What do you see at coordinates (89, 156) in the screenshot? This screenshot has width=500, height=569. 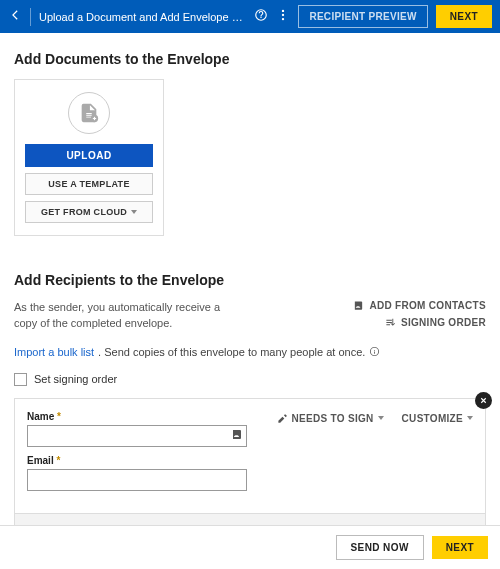 I see `upload-button: UPLOAD` at bounding box center [89, 156].